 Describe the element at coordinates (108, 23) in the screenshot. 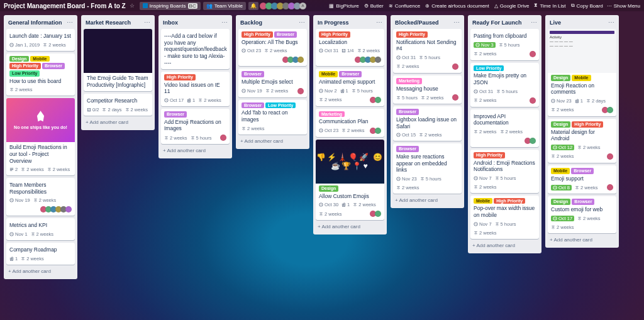

I see `list-title: Market Research` at that location.